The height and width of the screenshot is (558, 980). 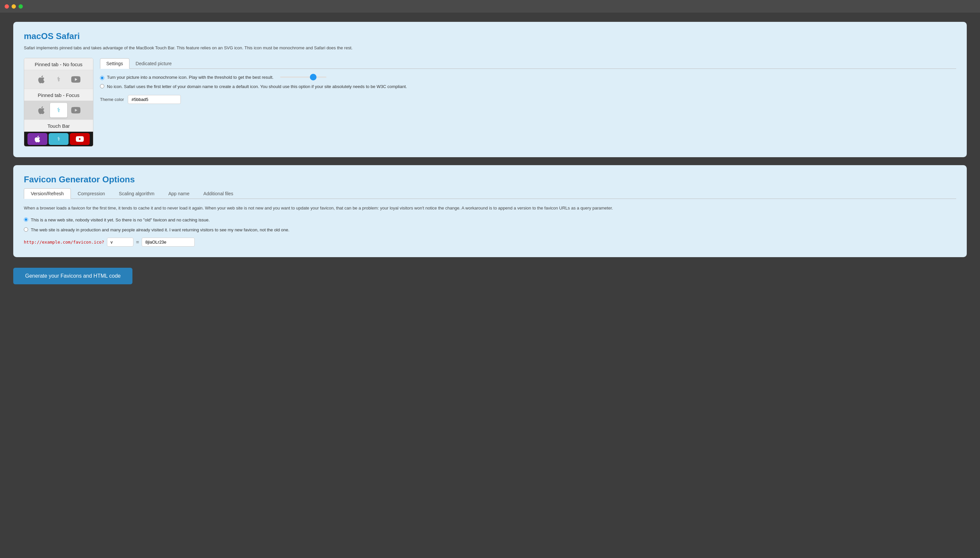 I want to click on new-site-radio, so click(x=26, y=220).